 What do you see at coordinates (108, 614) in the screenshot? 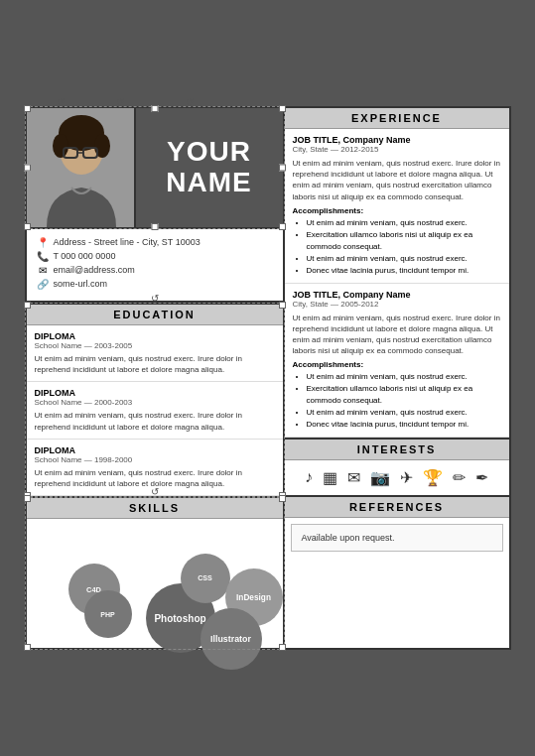
I see `skill-bubble-php: PHP` at bounding box center [108, 614].